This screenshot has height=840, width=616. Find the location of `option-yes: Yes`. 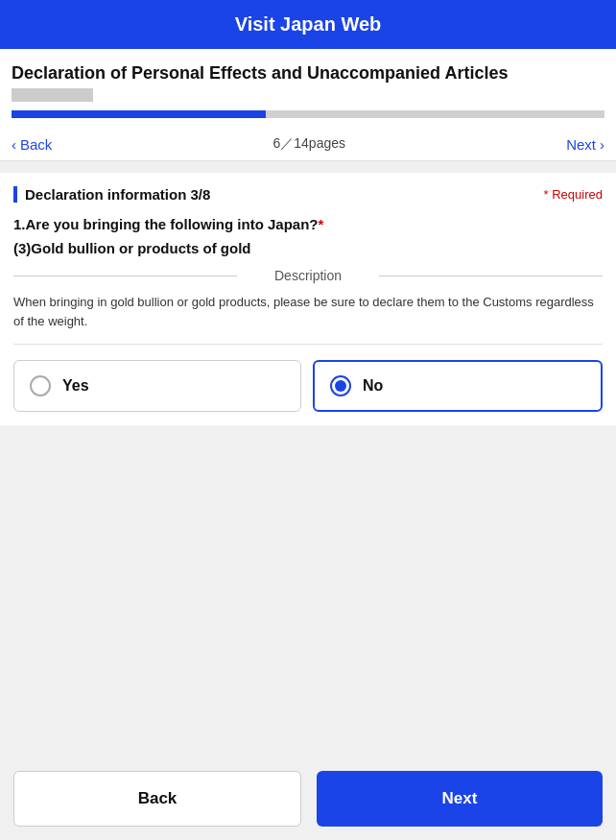

option-yes: Yes is located at coordinates (157, 386).